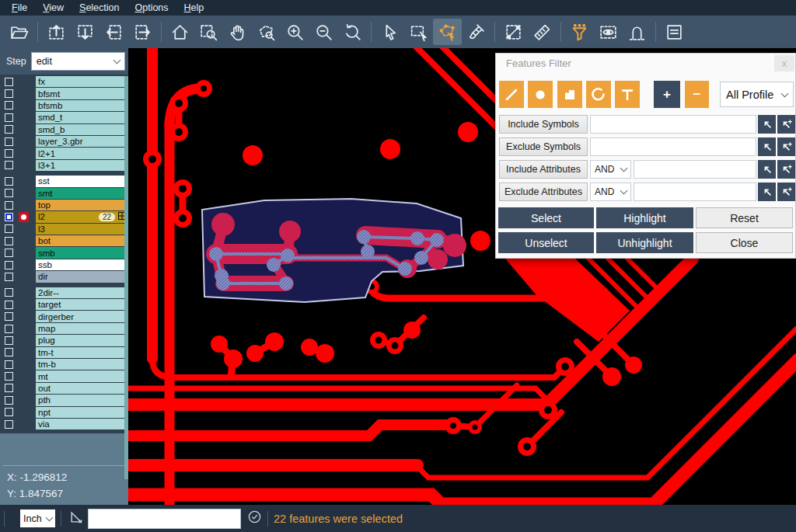  I want to click on layer-row: l3, so click(64, 229).